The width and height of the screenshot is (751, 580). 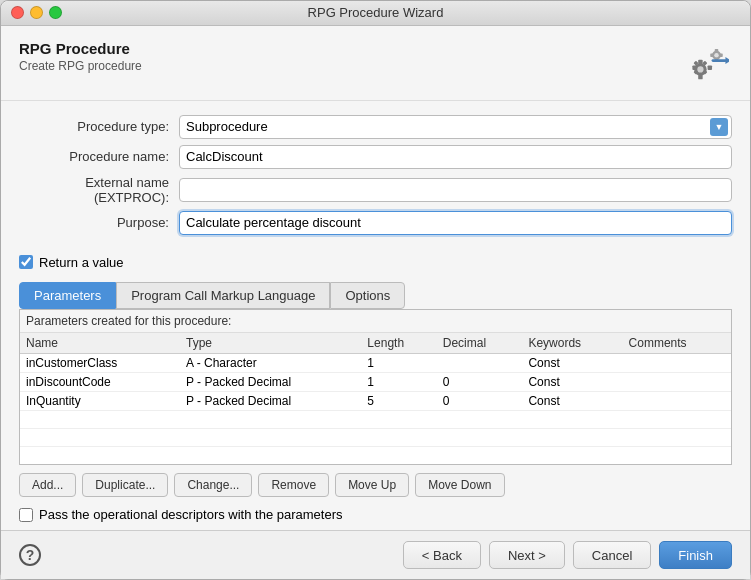 What do you see at coordinates (99, 126) in the screenshot?
I see `procedure-type-label: Procedure type:` at bounding box center [99, 126].